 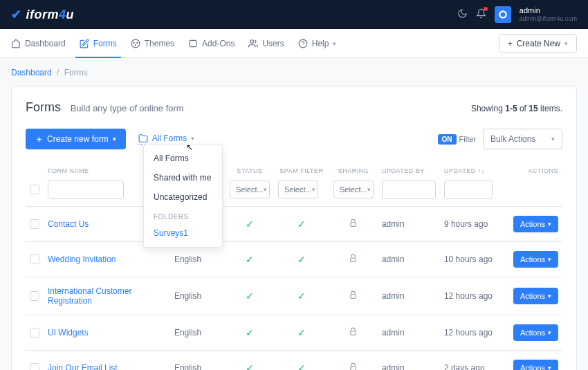 I want to click on nav-themes: Themes, so click(x=152, y=43).